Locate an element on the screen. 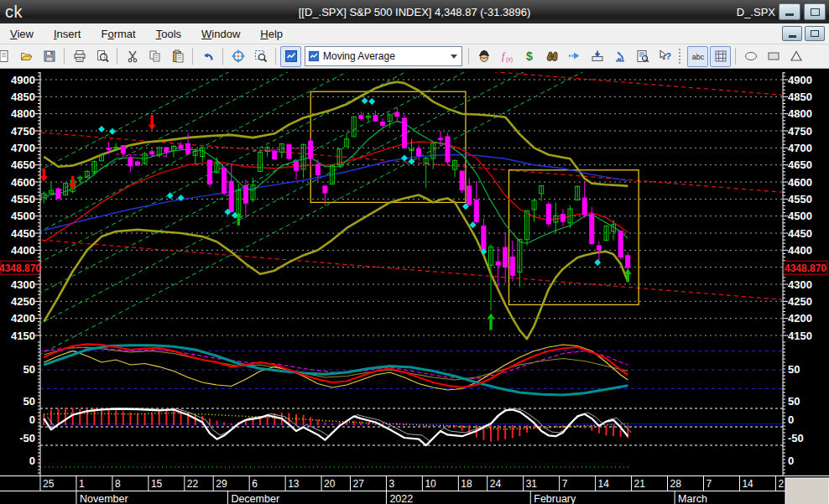  save-button is located at coordinates (49, 57).